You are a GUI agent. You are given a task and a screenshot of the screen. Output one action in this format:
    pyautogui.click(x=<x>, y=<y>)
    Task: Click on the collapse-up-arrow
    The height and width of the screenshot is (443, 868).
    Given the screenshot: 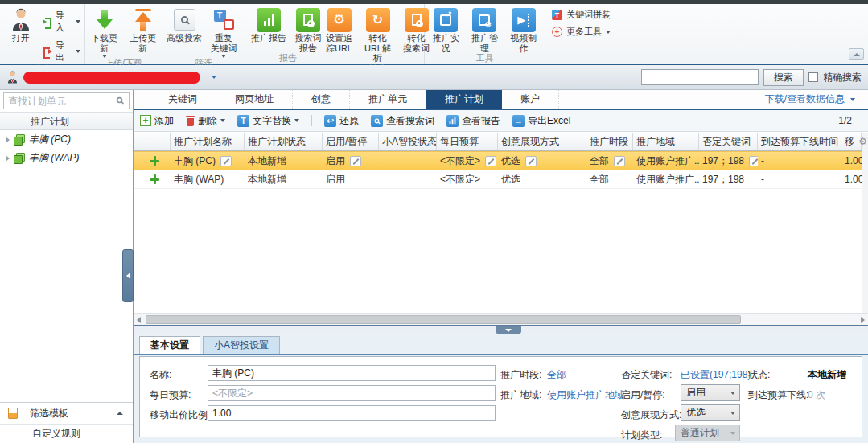 What is the action you would take?
    pyautogui.click(x=120, y=413)
    